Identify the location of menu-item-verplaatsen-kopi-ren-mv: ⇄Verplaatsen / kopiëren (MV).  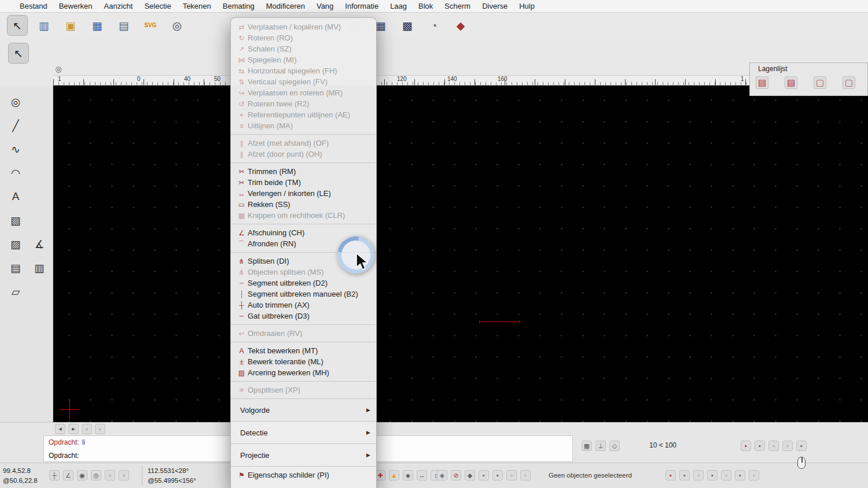
(303, 27).